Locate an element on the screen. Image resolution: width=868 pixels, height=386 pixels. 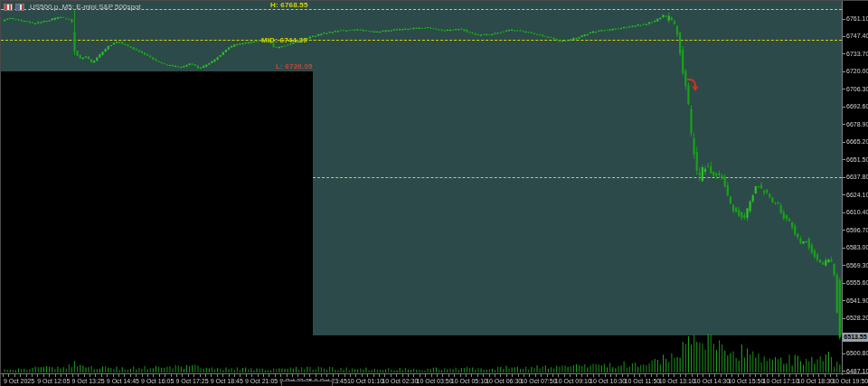
time-tick-label: 10 Oct 01:10 is located at coordinates (365, 381).